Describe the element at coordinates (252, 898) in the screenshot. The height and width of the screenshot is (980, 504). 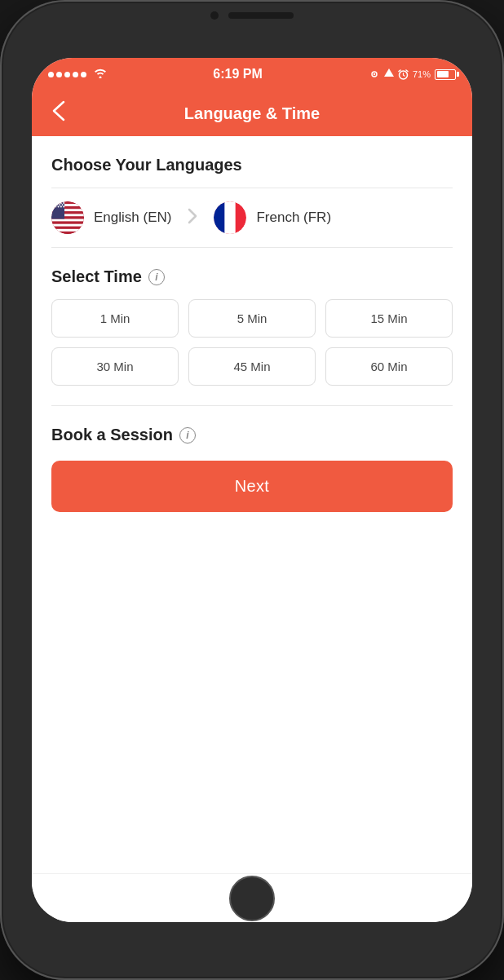
I see `home-area` at that location.